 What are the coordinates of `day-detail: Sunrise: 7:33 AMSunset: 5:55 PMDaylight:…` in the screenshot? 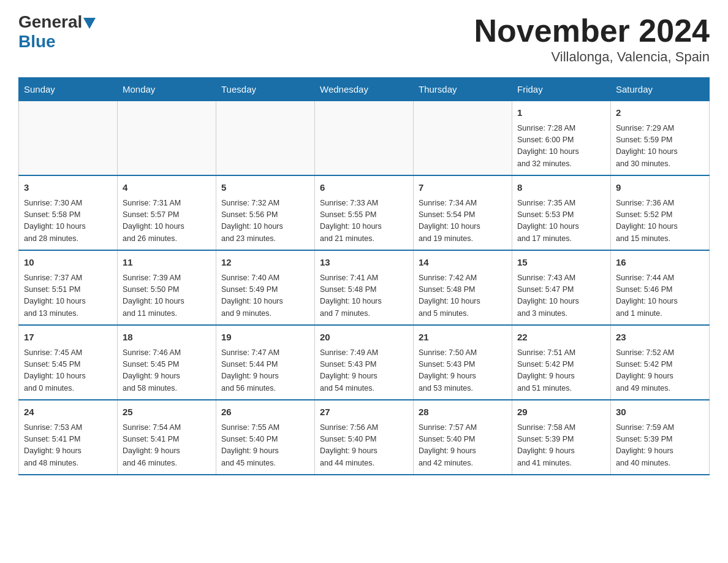 It's located at (364, 221).